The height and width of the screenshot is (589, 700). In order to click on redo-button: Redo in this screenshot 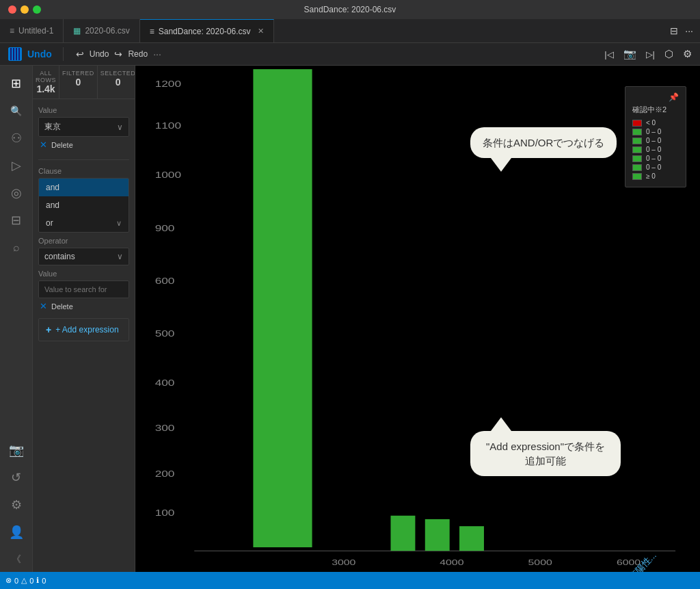, I will do `click(138, 54)`.